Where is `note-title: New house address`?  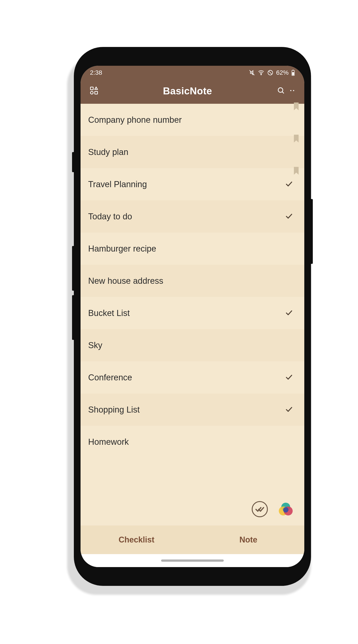 note-title: New house address is located at coordinates (192, 281).